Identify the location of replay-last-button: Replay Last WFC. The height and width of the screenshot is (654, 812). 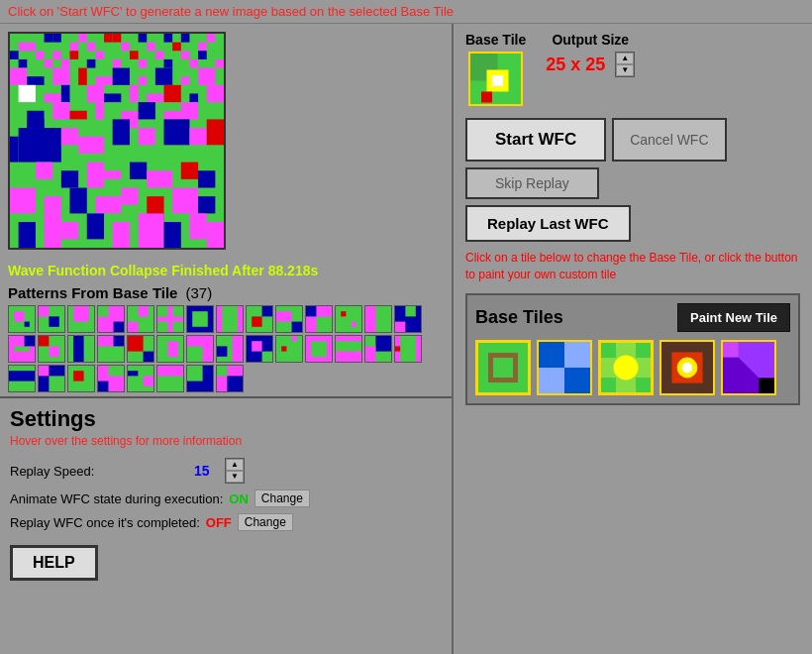
(549, 224).